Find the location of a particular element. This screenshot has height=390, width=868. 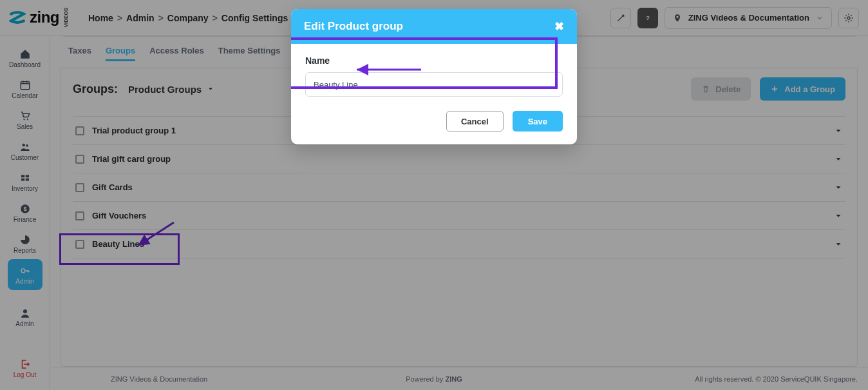

name-input is located at coordinates (434, 84).